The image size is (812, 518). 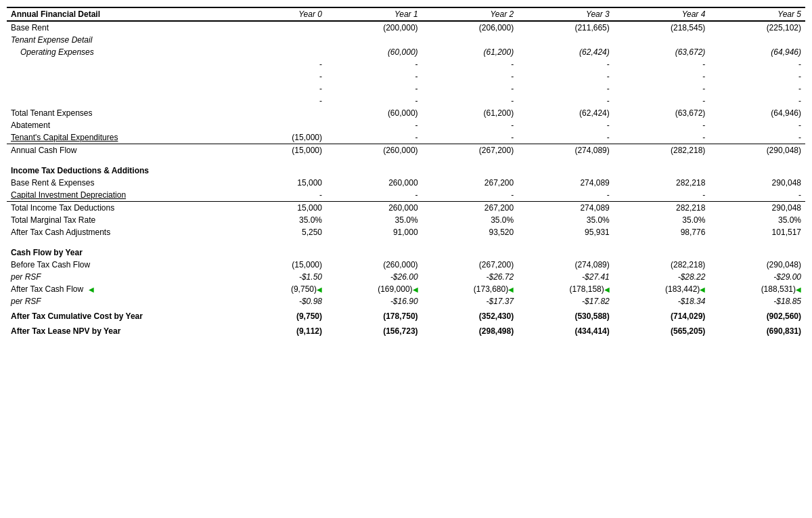 What do you see at coordinates (406, 232) in the screenshot?
I see `table-row: After Tax Cash Adjustments 5,250 91,000 …` at bounding box center [406, 232].